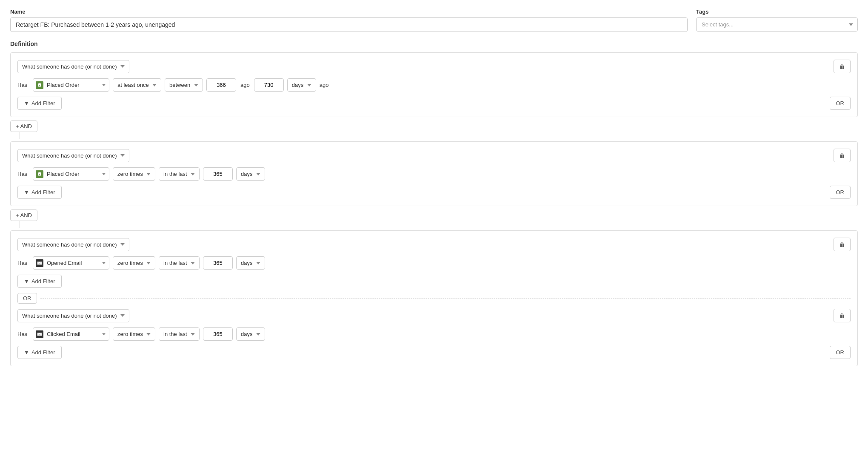 The height and width of the screenshot is (465, 868). Describe the element at coordinates (434, 334) in the screenshot. I see `clicked-email-block: What someone has done (or not done) 🗑 Ha…` at that location.